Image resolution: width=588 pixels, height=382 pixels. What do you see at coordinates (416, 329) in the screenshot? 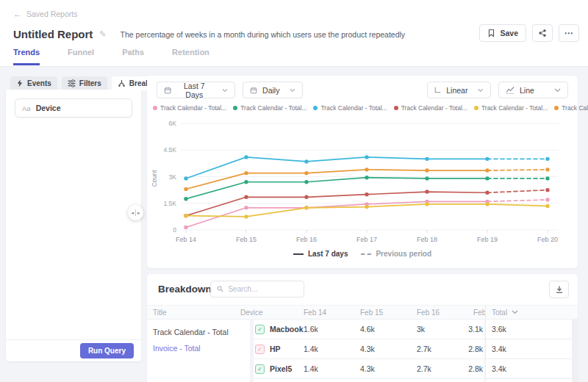
I see `table-row: ✓Macbook1.6k4.6k3k3.1k3.6k` at bounding box center [416, 329].